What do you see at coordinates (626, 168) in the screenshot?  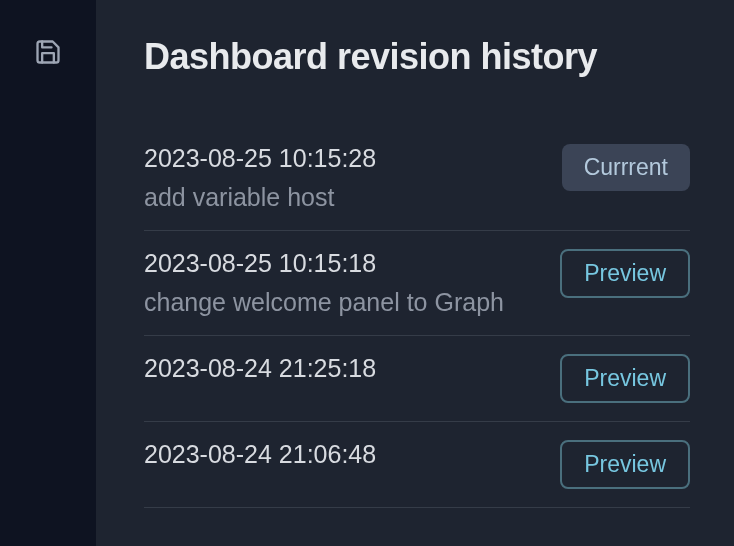 I see `current-badge: Currrent` at bounding box center [626, 168].